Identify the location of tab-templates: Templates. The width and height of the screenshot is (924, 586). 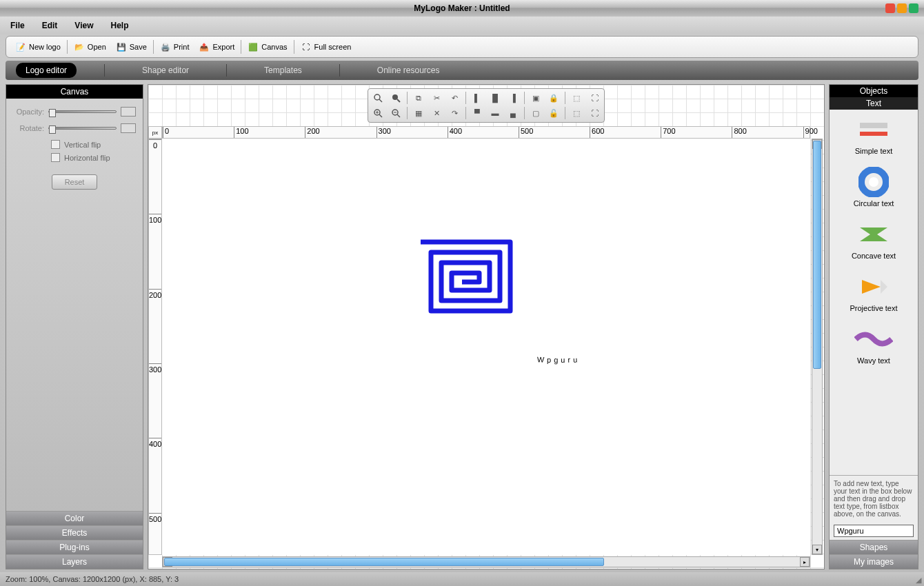
(283, 70).